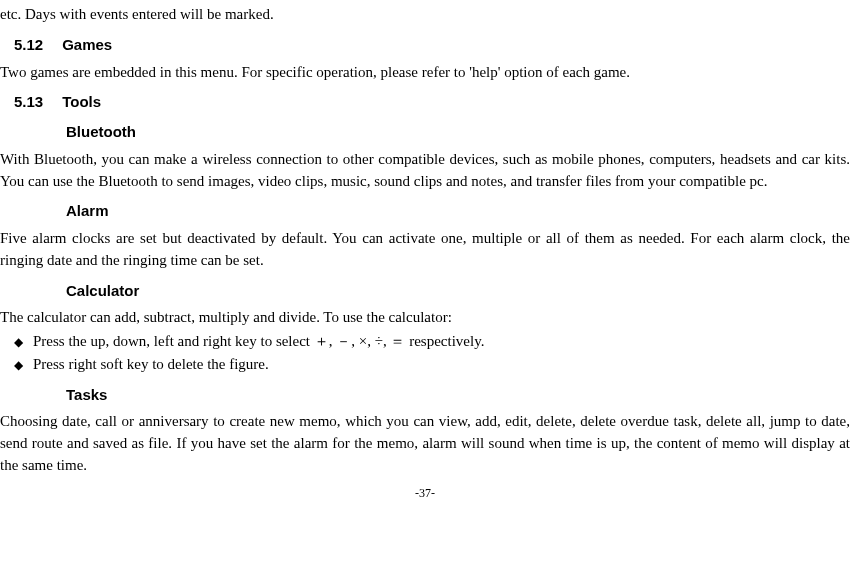 The height and width of the screenshot is (569, 850). Describe the element at coordinates (458, 132) in the screenshot. I see `subsection-bluetooth: Bluetooth` at that location.